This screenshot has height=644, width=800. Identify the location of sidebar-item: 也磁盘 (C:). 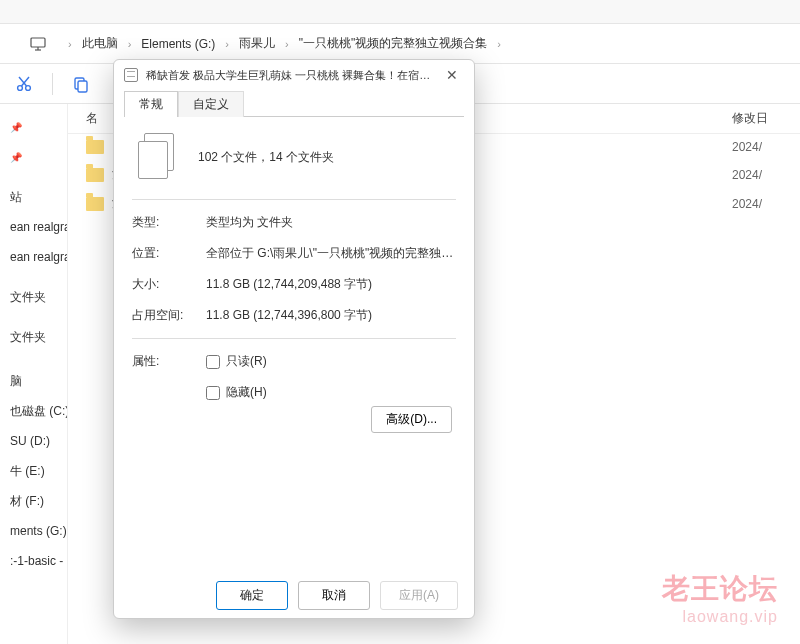
(34, 411).